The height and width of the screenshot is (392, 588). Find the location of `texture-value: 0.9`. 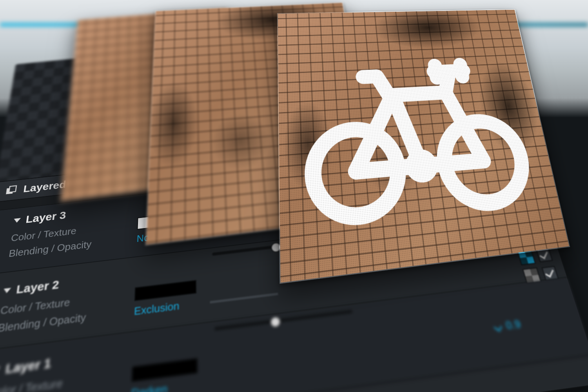

texture-value: 0.9 is located at coordinates (508, 325).